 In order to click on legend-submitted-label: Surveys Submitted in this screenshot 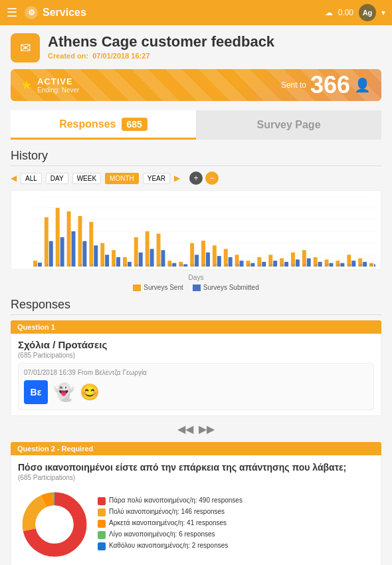, I will do `click(231, 287)`.